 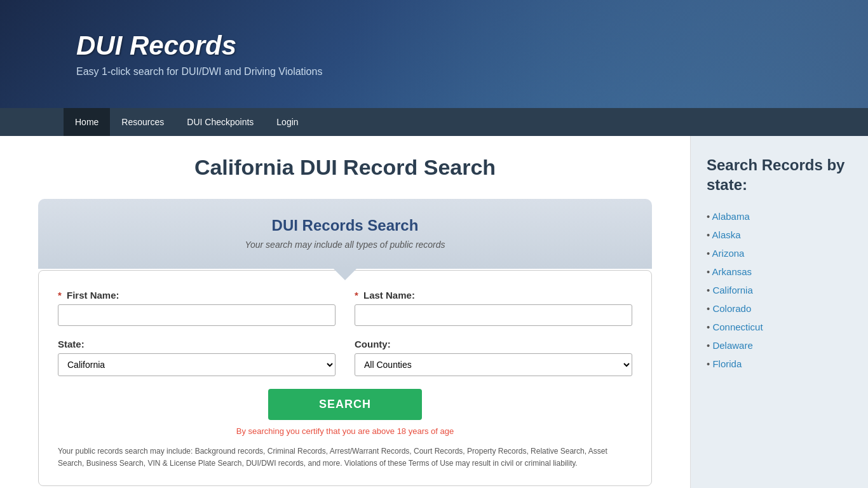 What do you see at coordinates (200, 72) in the screenshot?
I see `site-subtitle: Easy 1-click search for DUI/DWI and Driv…` at bounding box center [200, 72].